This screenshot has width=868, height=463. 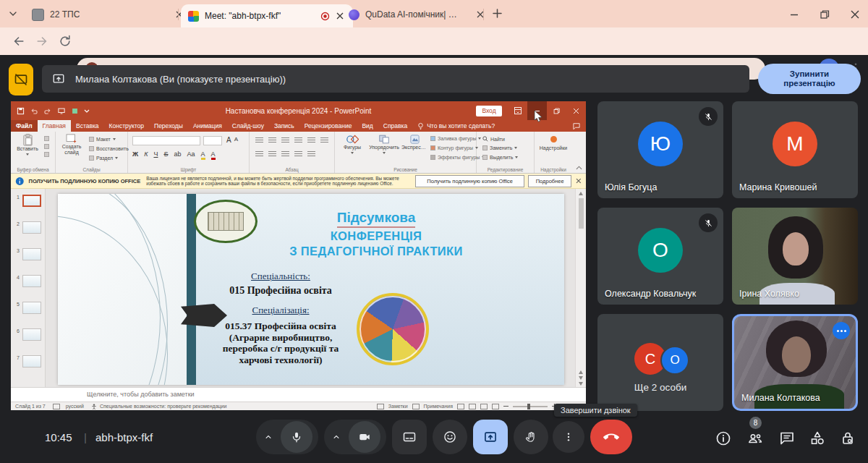 I want to click on camera-options-chevron-icon, so click(x=336, y=437).